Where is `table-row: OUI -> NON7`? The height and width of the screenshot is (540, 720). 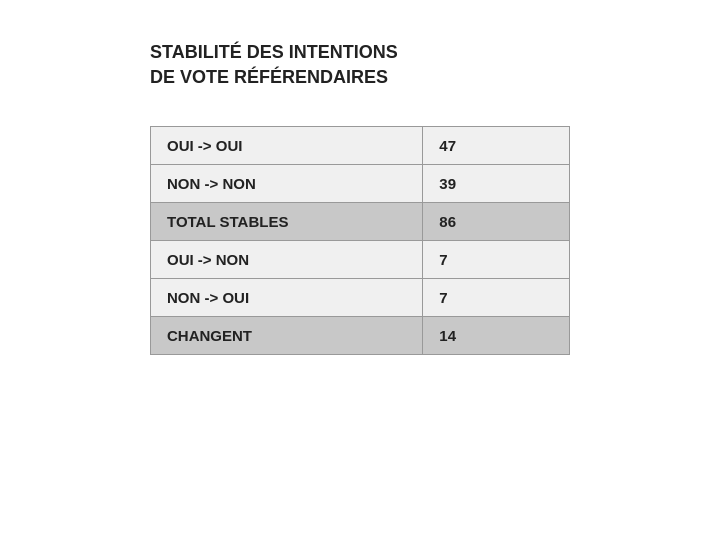
table-row: OUI -> NON7 is located at coordinates (360, 260).